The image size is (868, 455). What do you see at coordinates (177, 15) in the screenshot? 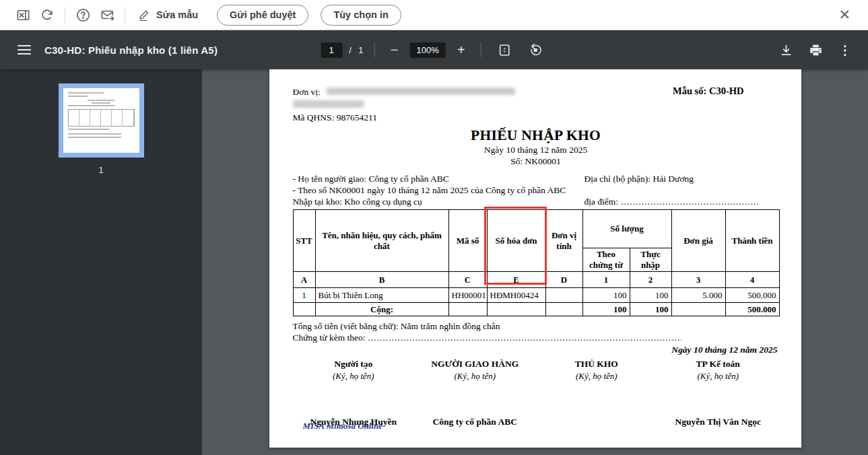
I see `edit-template-label: Sửa mẫu` at bounding box center [177, 15].